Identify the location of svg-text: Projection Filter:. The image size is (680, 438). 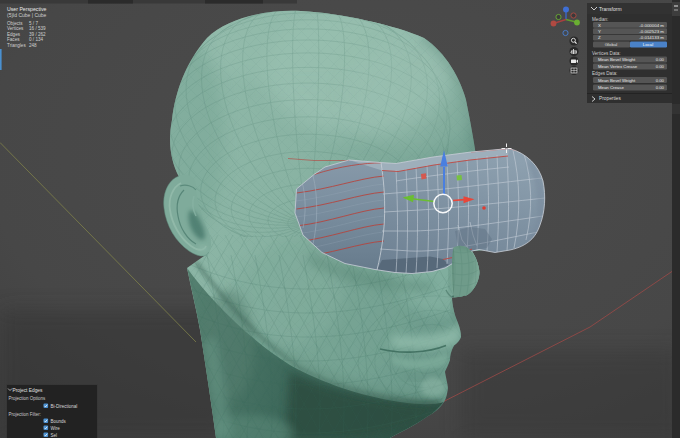
(26, 414).